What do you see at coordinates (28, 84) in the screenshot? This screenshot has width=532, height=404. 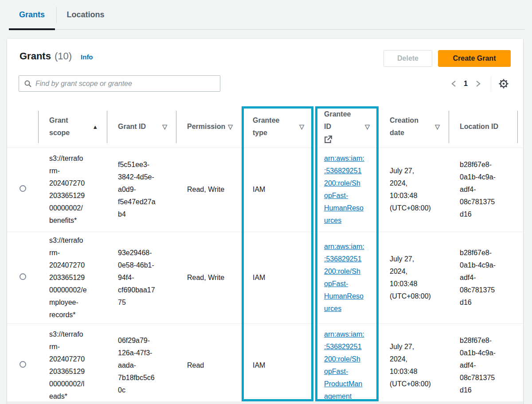 I see `search-icon` at bounding box center [28, 84].